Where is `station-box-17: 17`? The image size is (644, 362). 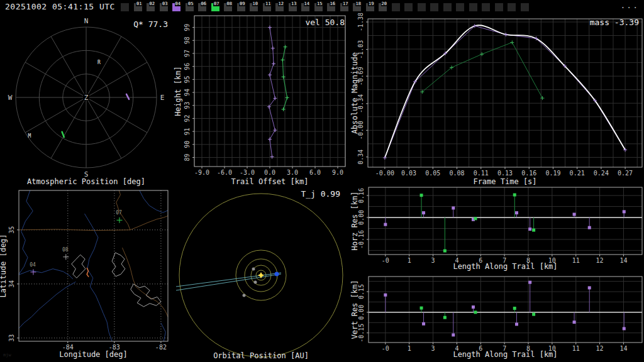
station-box-17: 17 is located at coordinates (345, 8).